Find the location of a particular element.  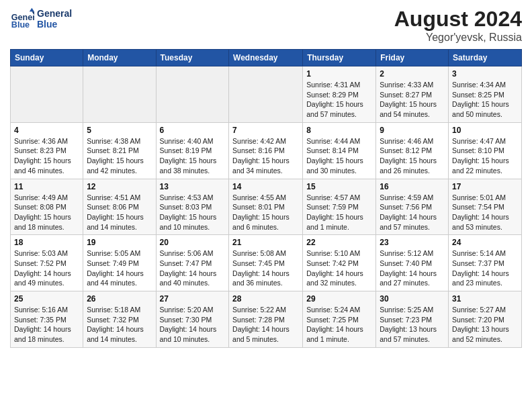

calendar-cell: 18Sunrise: 5:03 AMSunset: 7:52 PMDayligh… is located at coordinates (47, 263).